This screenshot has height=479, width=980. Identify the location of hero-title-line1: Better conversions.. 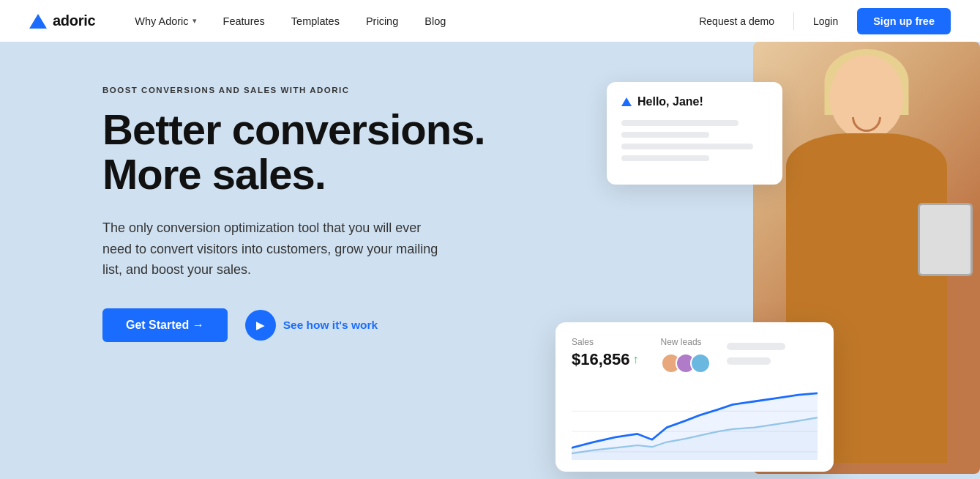
(294, 129).